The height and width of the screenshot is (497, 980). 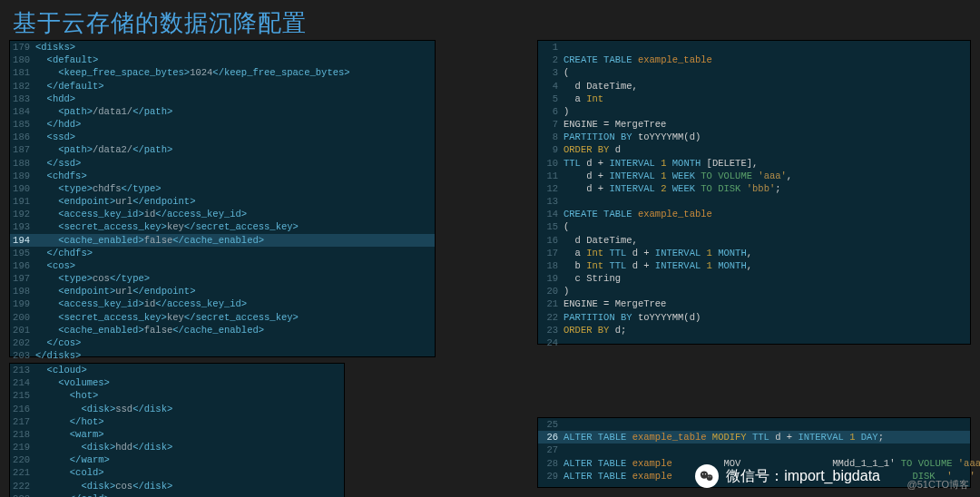 I want to click on code-line: 183 <hdd>, so click(x=222, y=99).